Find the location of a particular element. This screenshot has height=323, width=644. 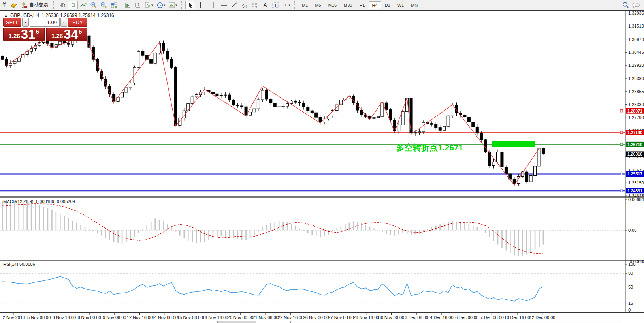

auto-scroll-button is located at coordinates (127, 5).